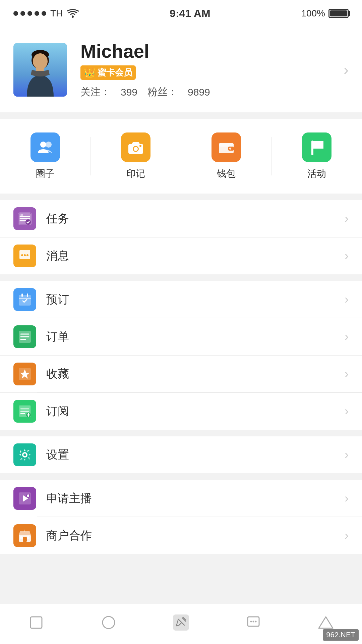  What do you see at coordinates (195, 219) in the screenshot?
I see `task-label: 任务` at bounding box center [195, 219].